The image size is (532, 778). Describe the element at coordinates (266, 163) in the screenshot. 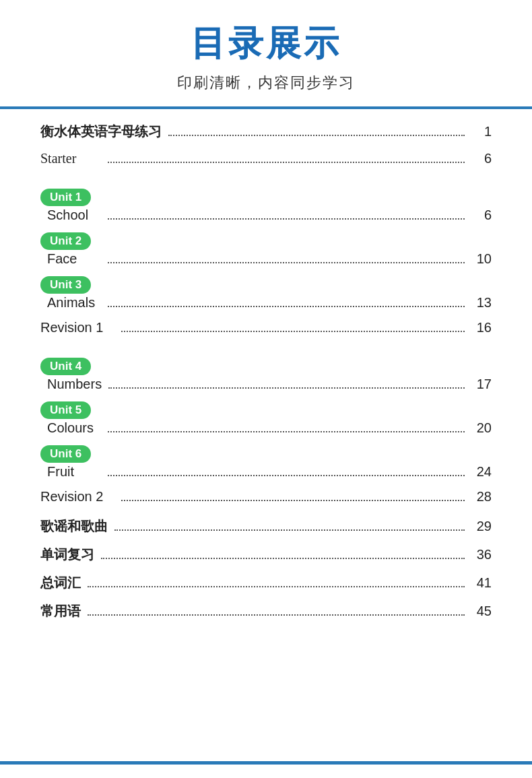

I see `toc-item-starter: Starter 6` at that location.